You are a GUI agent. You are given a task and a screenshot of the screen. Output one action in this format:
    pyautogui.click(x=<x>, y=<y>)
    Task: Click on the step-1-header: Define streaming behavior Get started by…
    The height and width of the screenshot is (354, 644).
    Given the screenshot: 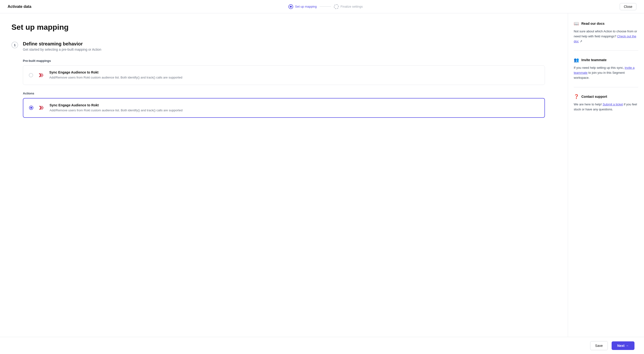 What is the action you would take?
    pyautogui.click(x=62, y=46)
    